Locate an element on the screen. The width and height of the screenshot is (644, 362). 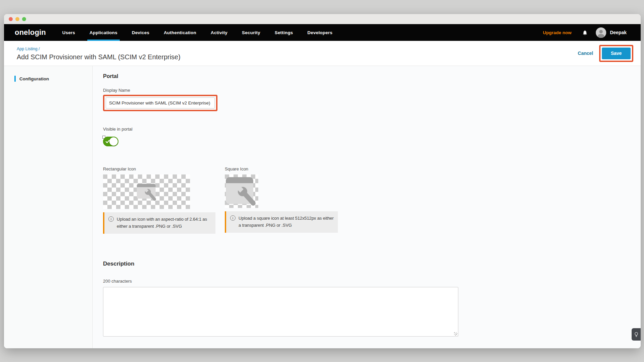
rectangular-icon-hint: i Upload an icon with an aspect-ratio of… is located at coordinates (159, 223).